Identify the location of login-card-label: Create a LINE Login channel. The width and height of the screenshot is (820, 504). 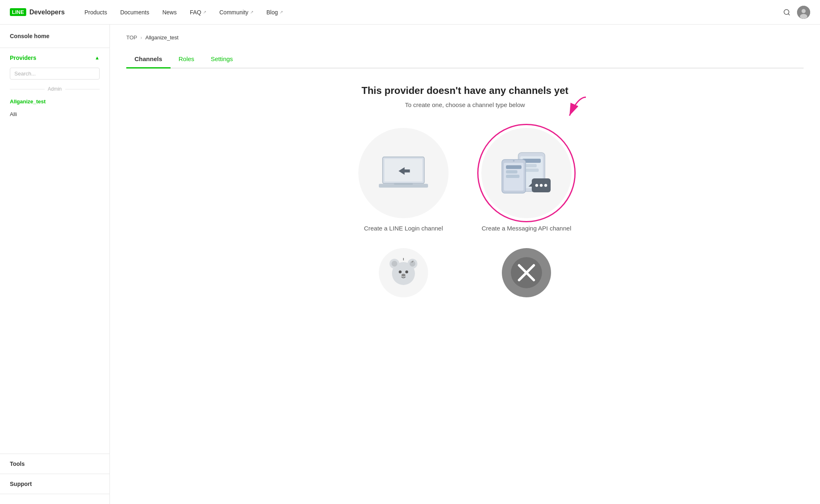
(403, 228).